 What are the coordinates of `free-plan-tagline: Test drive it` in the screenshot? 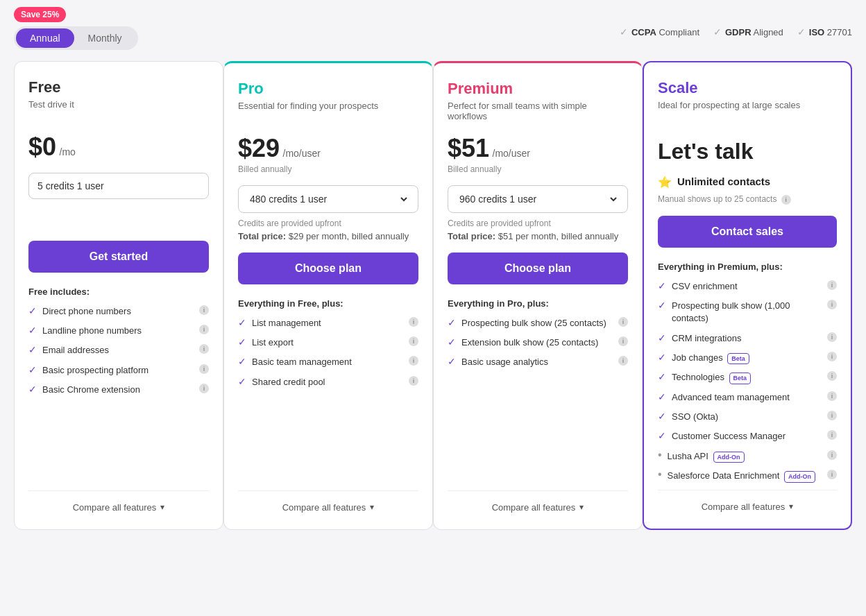 It's located at (119, 110).